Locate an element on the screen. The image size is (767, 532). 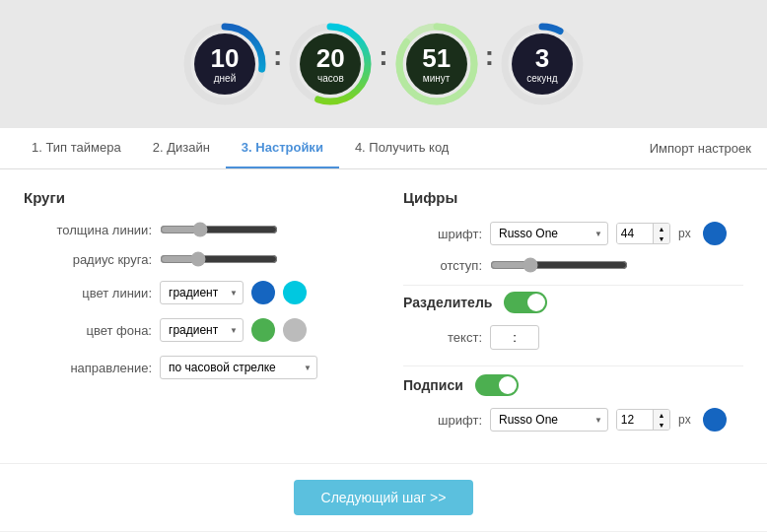
subscript-px-label: px is located at coordinates (684, 420).